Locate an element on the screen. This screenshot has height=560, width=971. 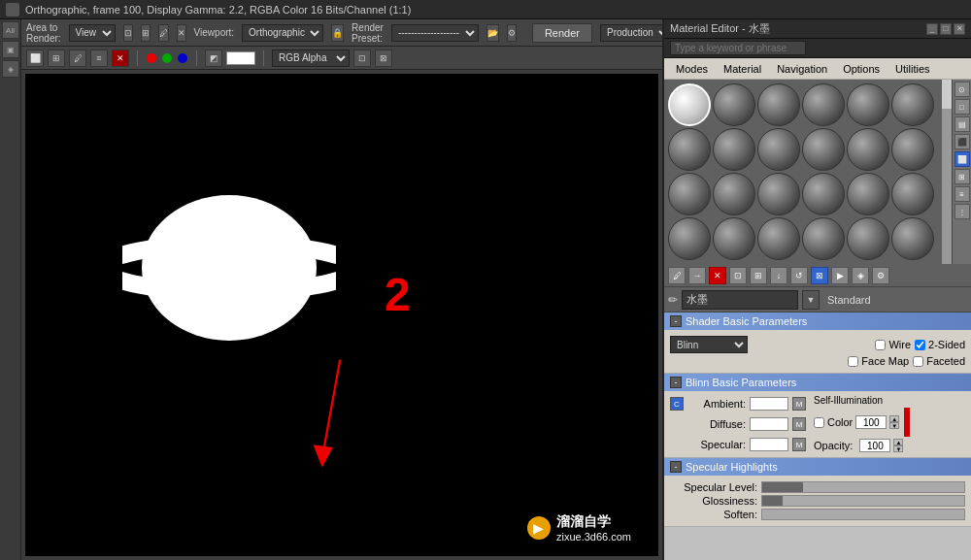
toolbar-icon-a: ⬜ is located at coordinates (35, 58).